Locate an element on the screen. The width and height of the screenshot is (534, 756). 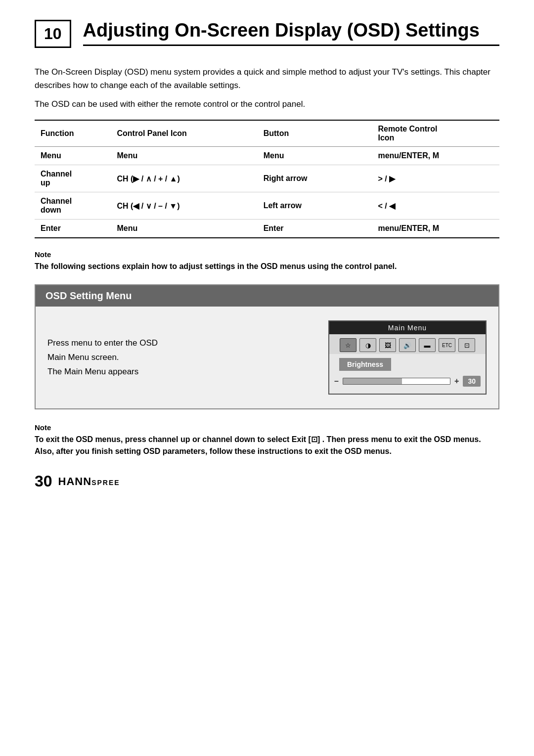
table-header-control: Control Panel Icon is located at coordinates (184, 133).